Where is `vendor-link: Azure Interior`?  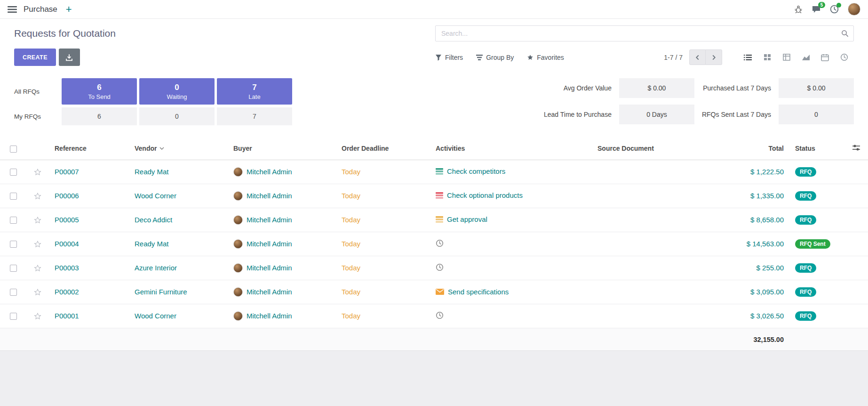
vendor-link: Azure Interior is located at coordinates (156, 268).